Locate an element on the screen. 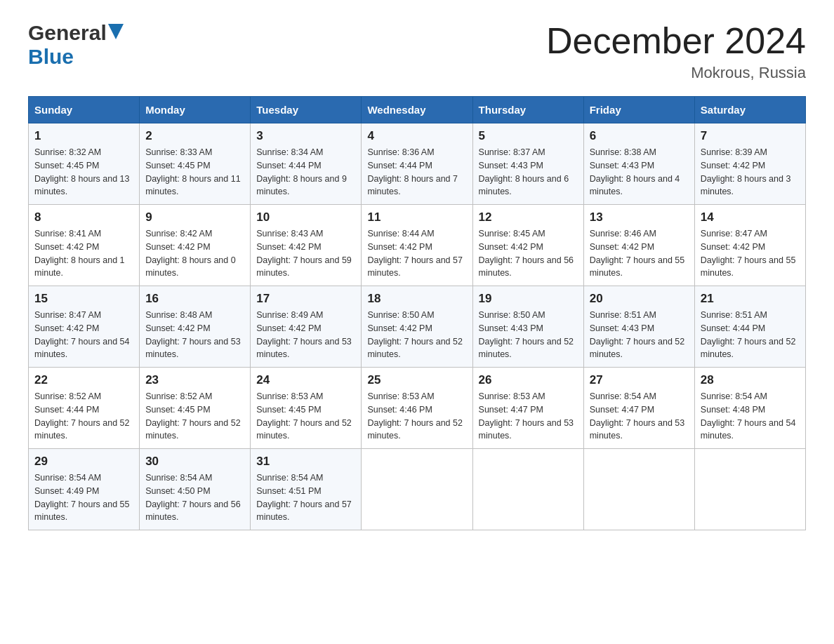  day-number: 1 is located at coordinates (84, 136).